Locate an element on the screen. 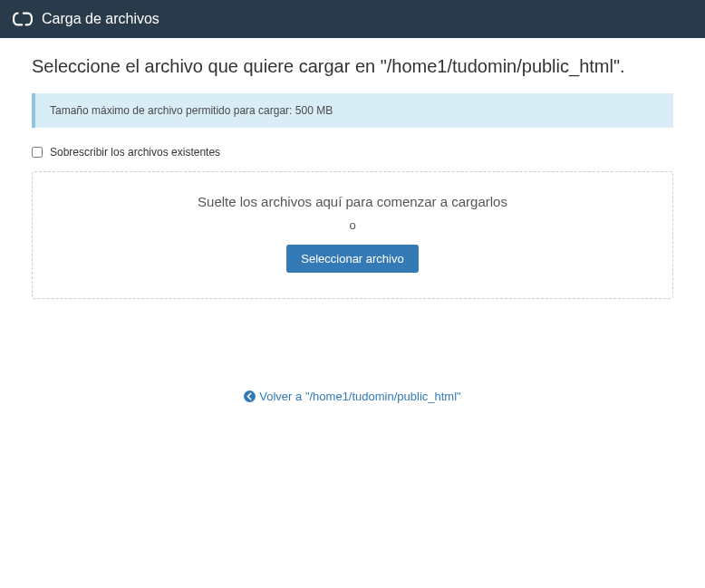  dropzone-or: o is located at coordinates (352, 225).